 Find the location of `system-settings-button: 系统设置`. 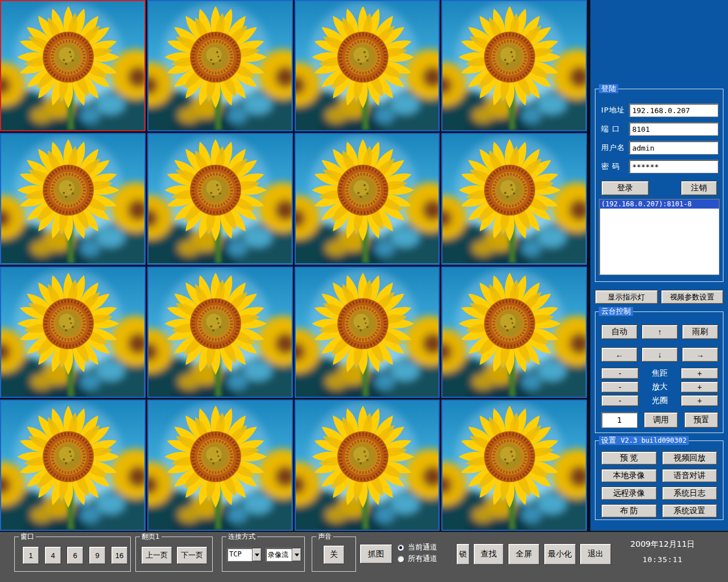

system-settings-button: 系统设置 is located at coordinates (690, 511).